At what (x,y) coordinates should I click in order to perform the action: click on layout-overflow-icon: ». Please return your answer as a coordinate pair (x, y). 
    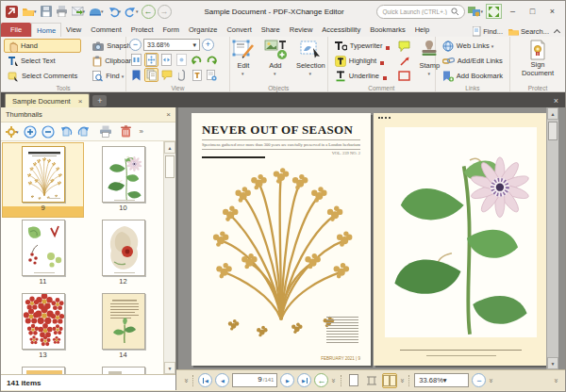
    Looking at the image, I should click on (402, 380).